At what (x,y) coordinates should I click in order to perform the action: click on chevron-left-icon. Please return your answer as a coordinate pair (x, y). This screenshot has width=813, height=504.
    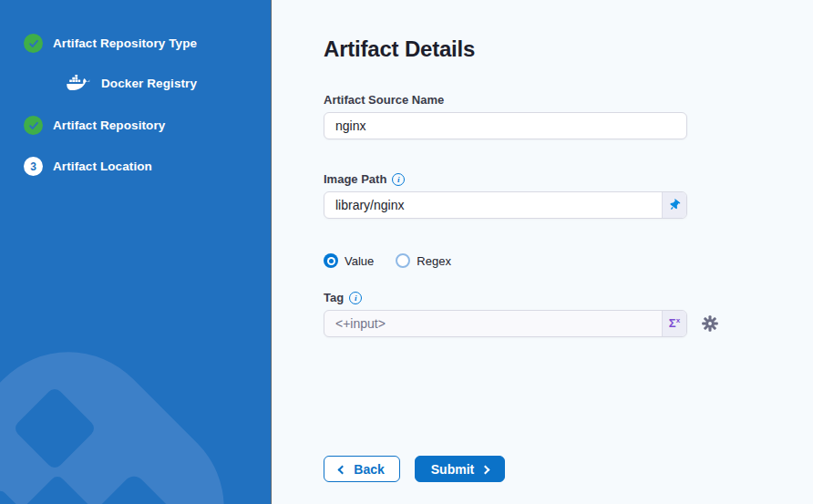
    Looking at the image, I should click on (343, 469).